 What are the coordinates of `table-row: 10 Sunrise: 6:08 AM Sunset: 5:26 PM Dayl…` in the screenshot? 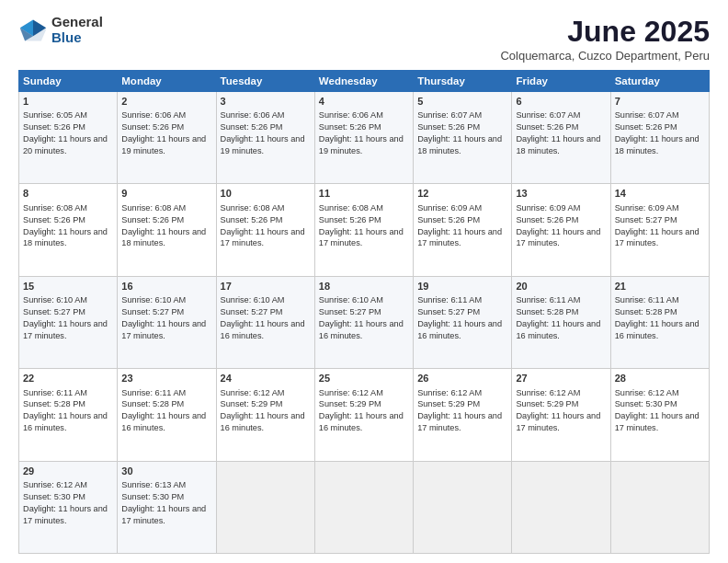 It's located at (265, 230).